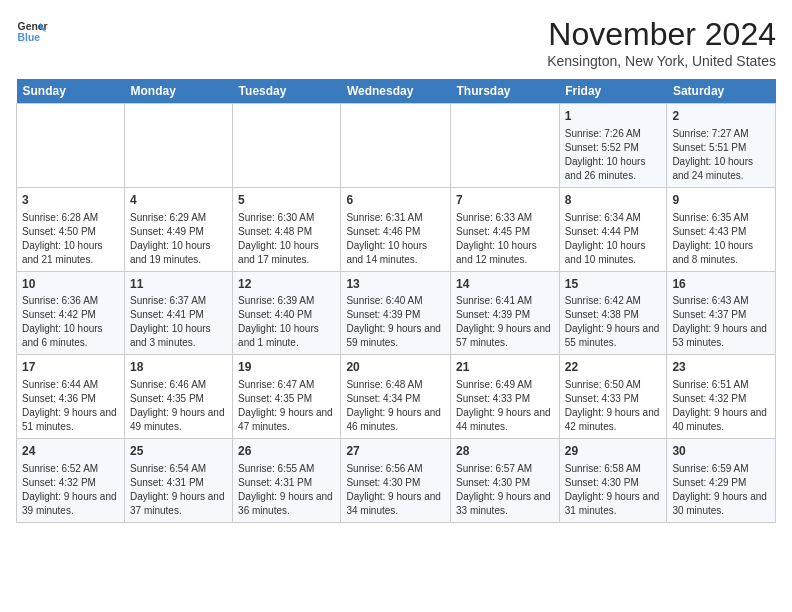  I want to click on day-number: 22, so click(614, 368).